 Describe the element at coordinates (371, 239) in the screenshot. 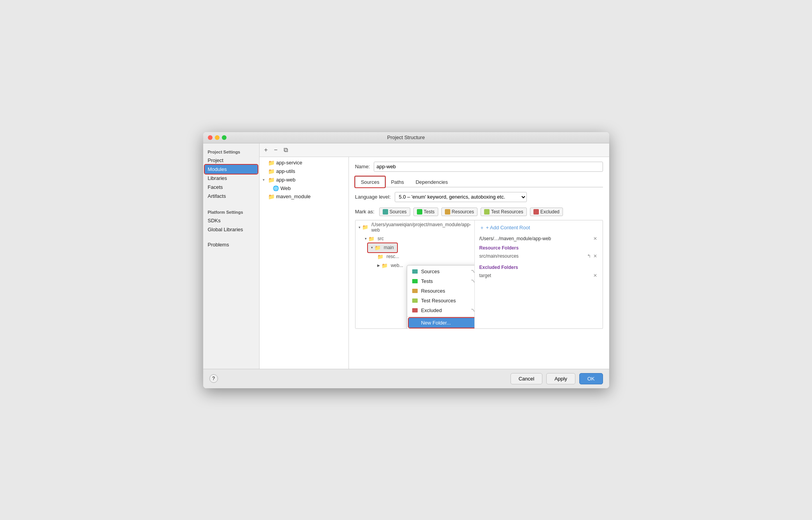

I see `src-folder-icon: 📁` at that location.